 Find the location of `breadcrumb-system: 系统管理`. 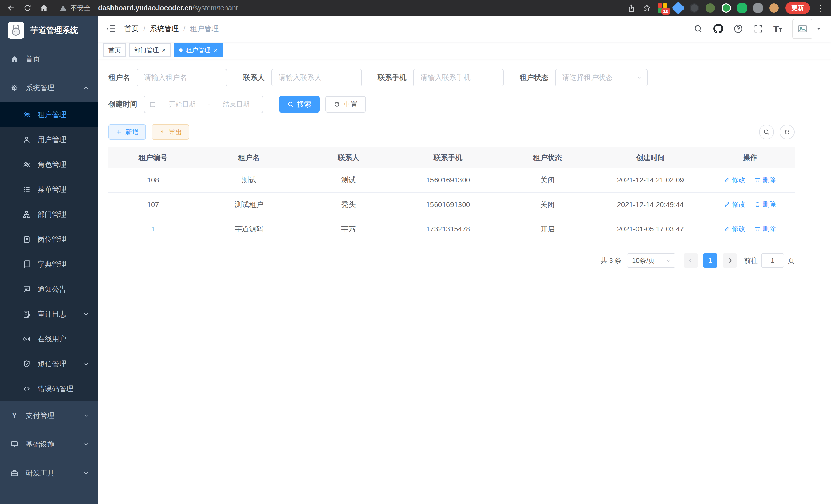

breadcrumb-system: 系统管理 is located at coordinates (165, 29).